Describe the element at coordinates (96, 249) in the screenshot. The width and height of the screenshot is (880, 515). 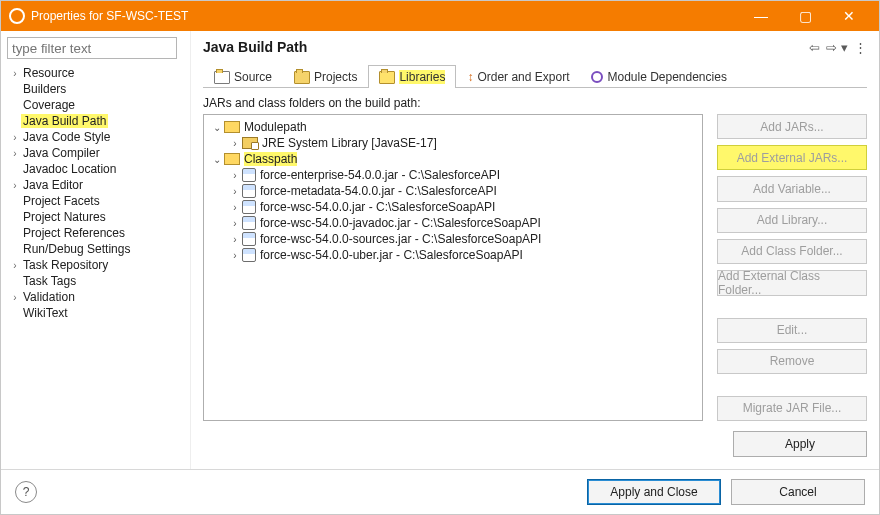
I see `nav-item: Run/Debug Settings` at that location.